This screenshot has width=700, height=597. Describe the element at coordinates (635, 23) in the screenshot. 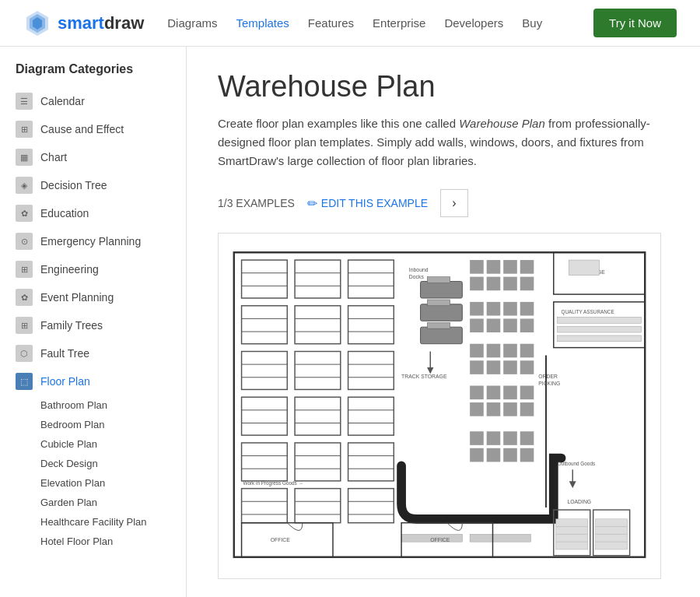

I see `try-it-now-button: Try it Now` at that location.